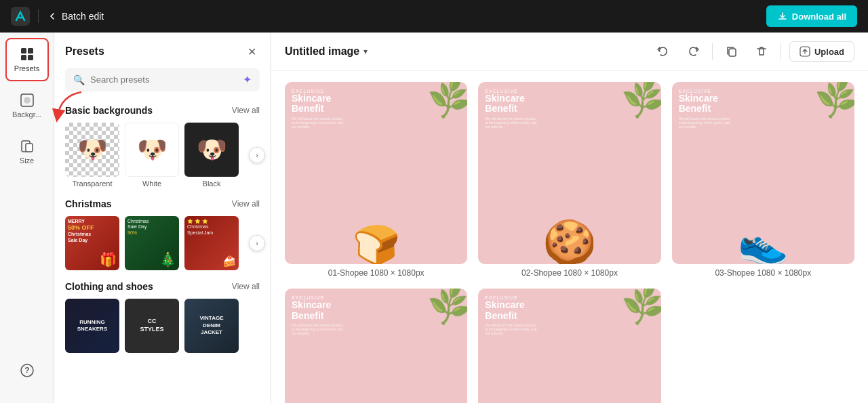 The height and width of the screenshot is (403, 868). Describe the element at coordinates (764, 173) in the screenshot. I see `skincare-card-3: 🌿 EXCLUSIVE SkincareBenefit We will laun…` at that location.